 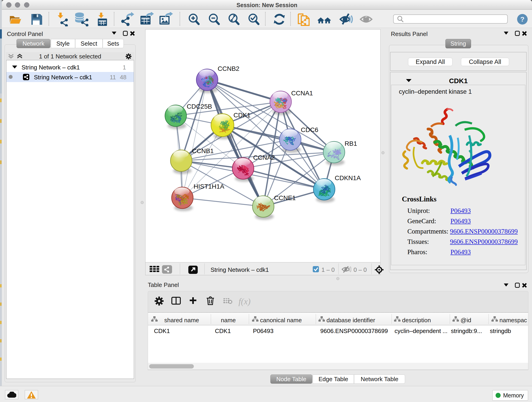 What do you see at coordinates (285, 198) in the screenshot?
I see `svg-text: CCNE1` at bounding box center [285, 198].